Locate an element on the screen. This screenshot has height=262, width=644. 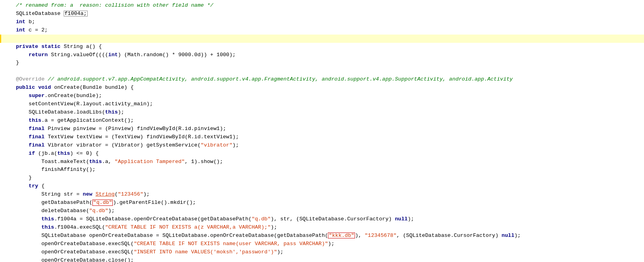
code-line-3: int b; is located at coordinates (322, 22).